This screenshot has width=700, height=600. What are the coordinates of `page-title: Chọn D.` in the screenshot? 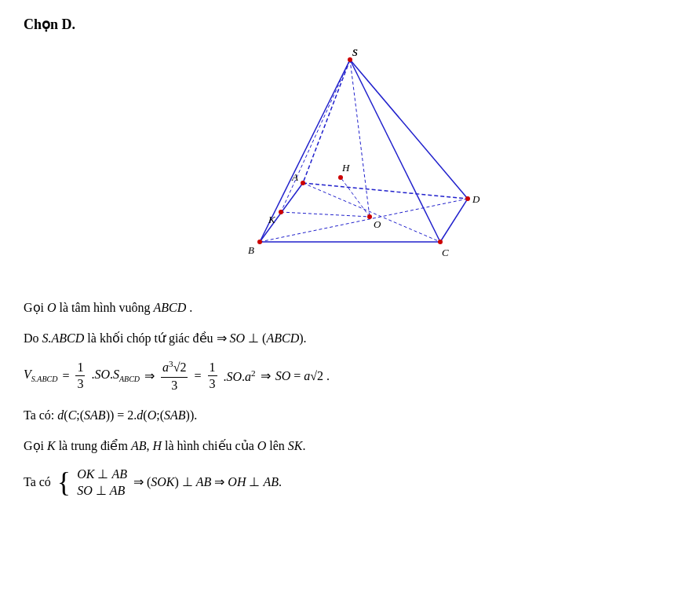 It's located at (350, 24).